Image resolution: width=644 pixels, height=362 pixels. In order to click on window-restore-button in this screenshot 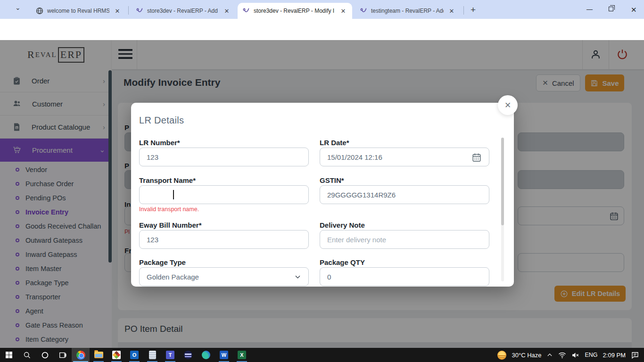, I will do `click(611, 9)`.